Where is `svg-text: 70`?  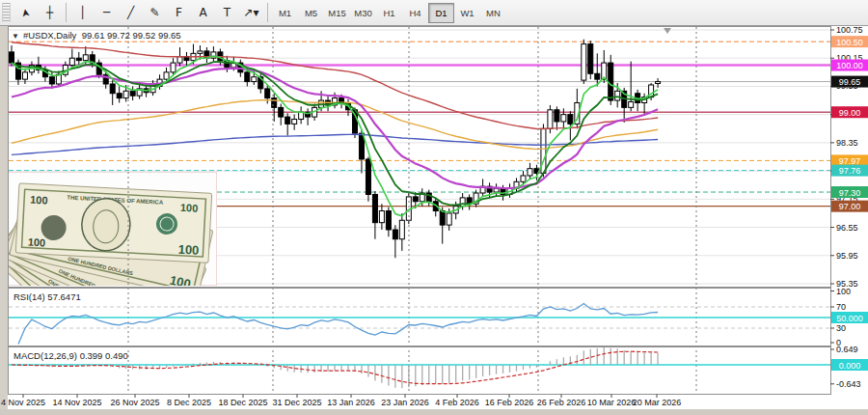 svg-text: 70 is located at coordinates (841, 307).